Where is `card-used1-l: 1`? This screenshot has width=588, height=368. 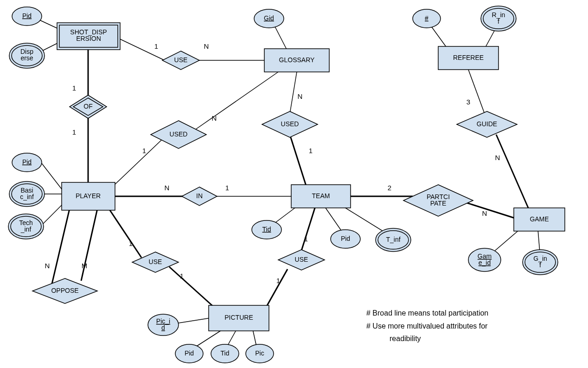 card-used1-l: 1 is located at coordinates (144, 150).